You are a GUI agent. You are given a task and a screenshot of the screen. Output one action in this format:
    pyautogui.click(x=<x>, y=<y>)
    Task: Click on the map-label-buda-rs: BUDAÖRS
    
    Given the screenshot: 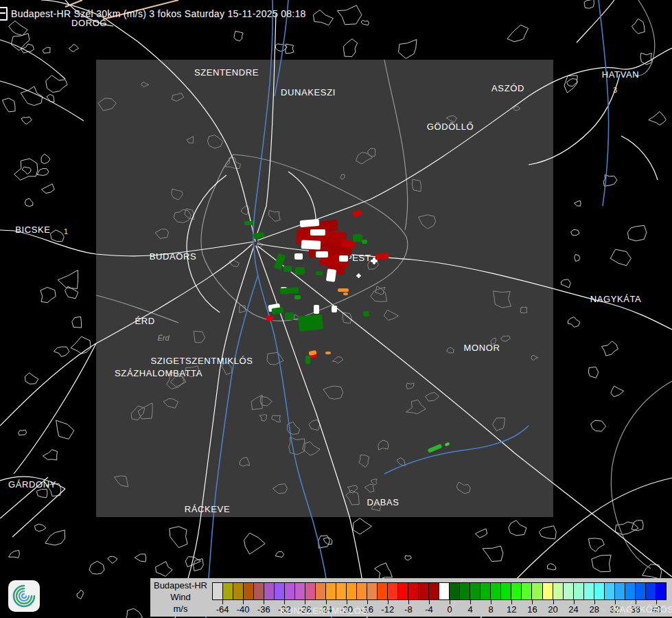 What is the action you would take?
    pyautogui.click(x=173, y=257)
    